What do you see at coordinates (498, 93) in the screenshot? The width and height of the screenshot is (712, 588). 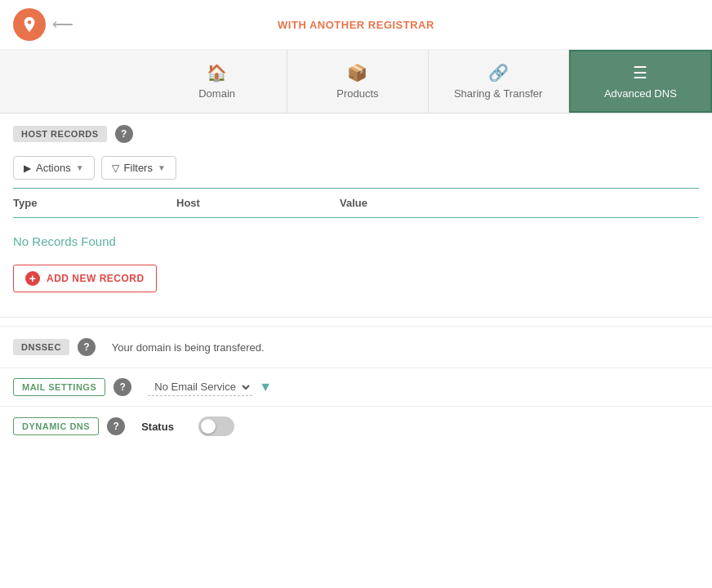 I see `tab-sharing-label: Sharing & Transfer` at bounding box center [498, 93].